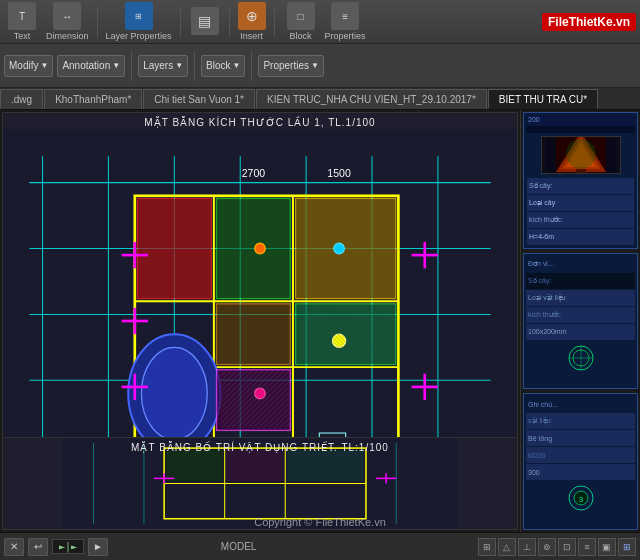  Describe the element at coordinates (580, 358) in the screenshot. I see `mid-circle-container` at that location.